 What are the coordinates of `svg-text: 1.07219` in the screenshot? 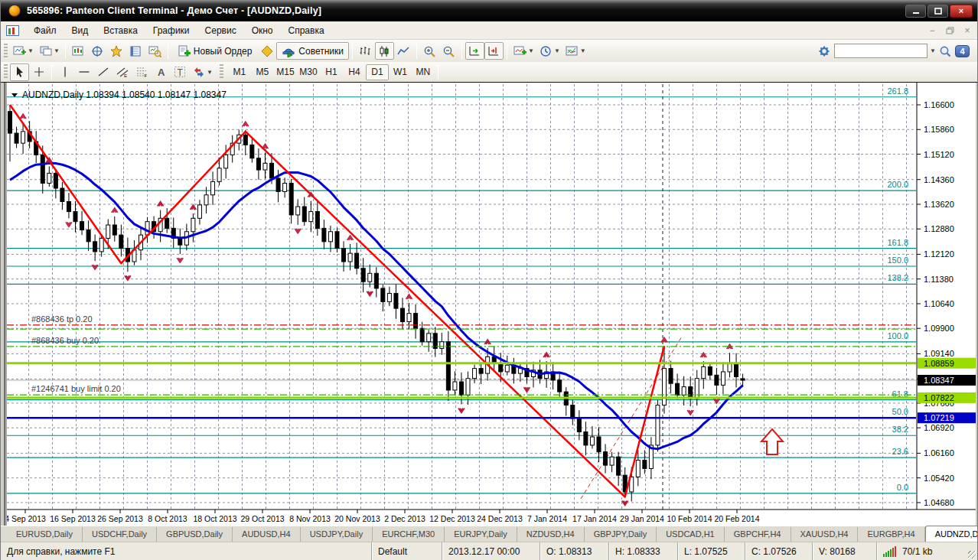 It's located at (939, 418).